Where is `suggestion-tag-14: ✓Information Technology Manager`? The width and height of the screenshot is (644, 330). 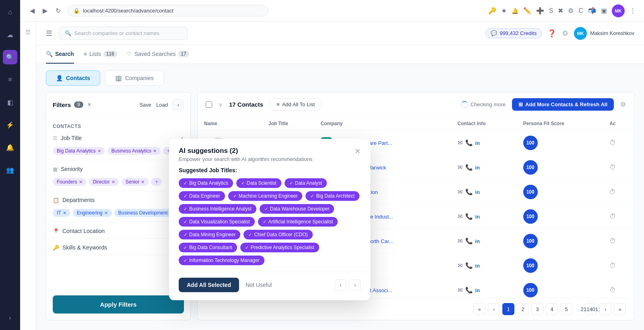 suggestion-tag-14: ✓Information Technology Manager is located at coordinates (221, 260).